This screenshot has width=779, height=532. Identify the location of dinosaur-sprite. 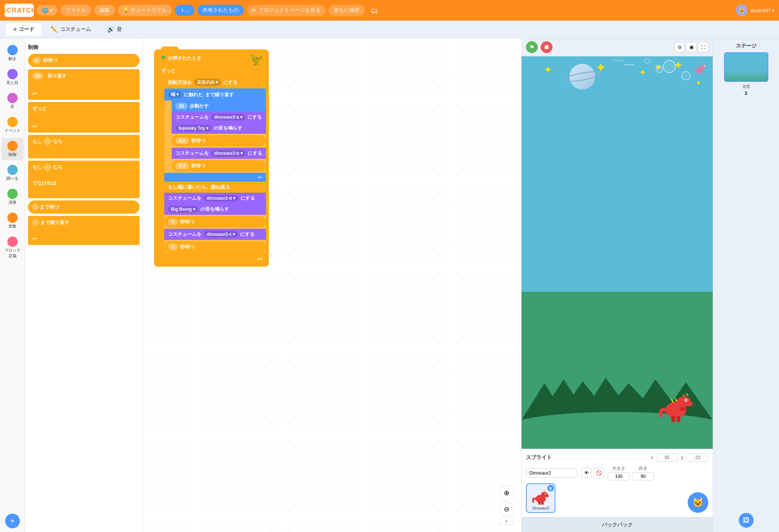
(676, 405).